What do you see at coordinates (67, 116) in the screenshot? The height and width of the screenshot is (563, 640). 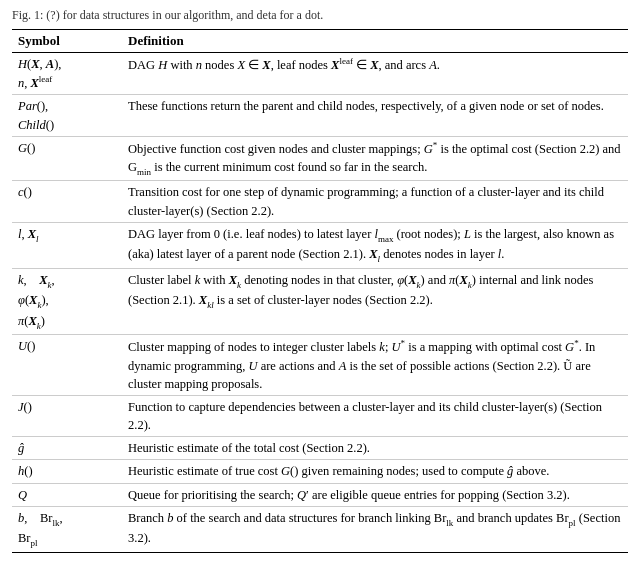 I see `symbol-cell: Par(),Child()` at bounding box center [67, 116].